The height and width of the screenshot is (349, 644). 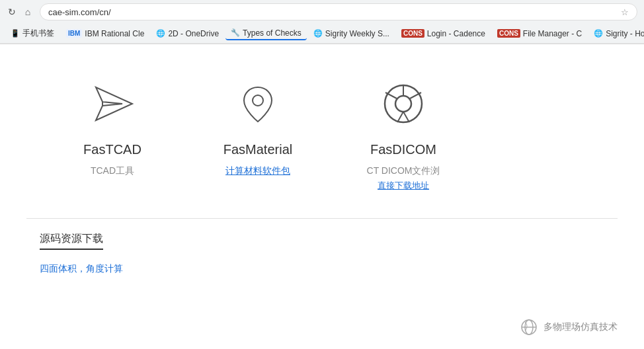 What do you see at coordinates (12, 12) in the screenshot?
I see `reload-icon: ↻` at bounding box center [12, 12].